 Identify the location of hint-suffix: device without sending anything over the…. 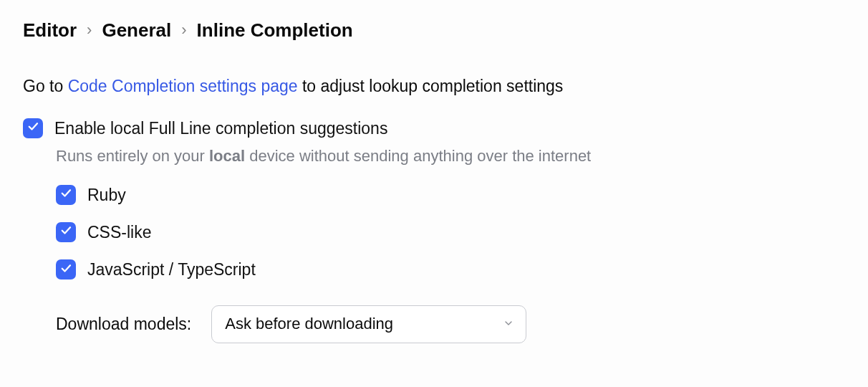
(418, 156).